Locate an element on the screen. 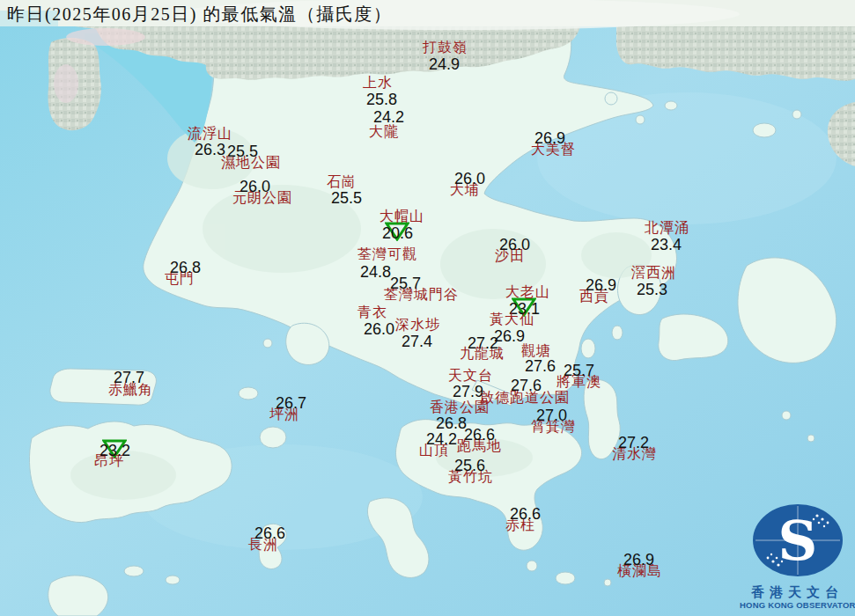 The width and height of the screenshot is (855, 616). station-name: 青衣 is located at coordinates (372, 312).